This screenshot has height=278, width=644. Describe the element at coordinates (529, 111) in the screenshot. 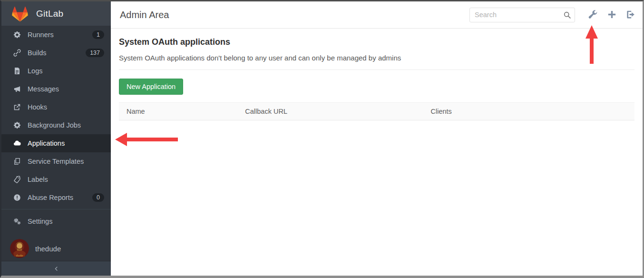

I see `column-header: Clients` at that location.